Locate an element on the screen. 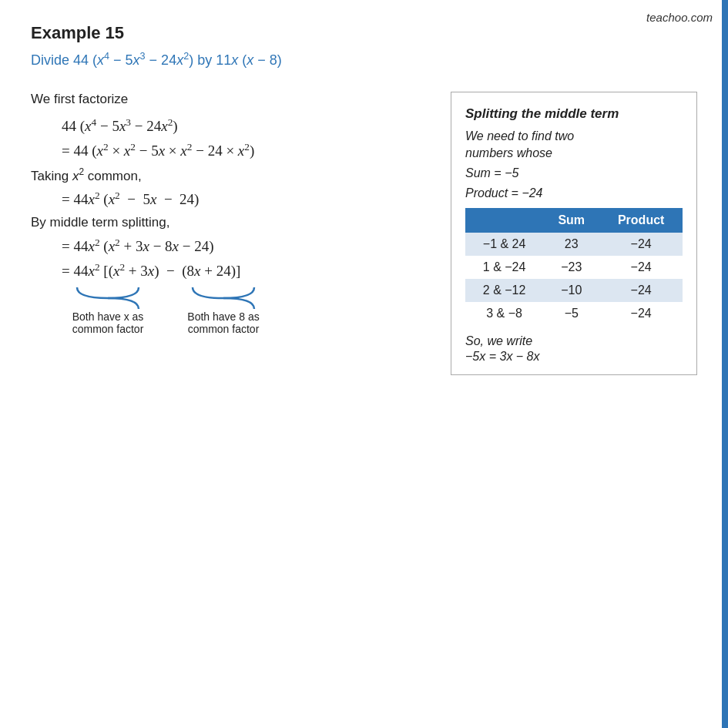 Image resolution: width=728 pixels, height=728 pixels. right-bar-decoration is located at coordinates (725, 364).